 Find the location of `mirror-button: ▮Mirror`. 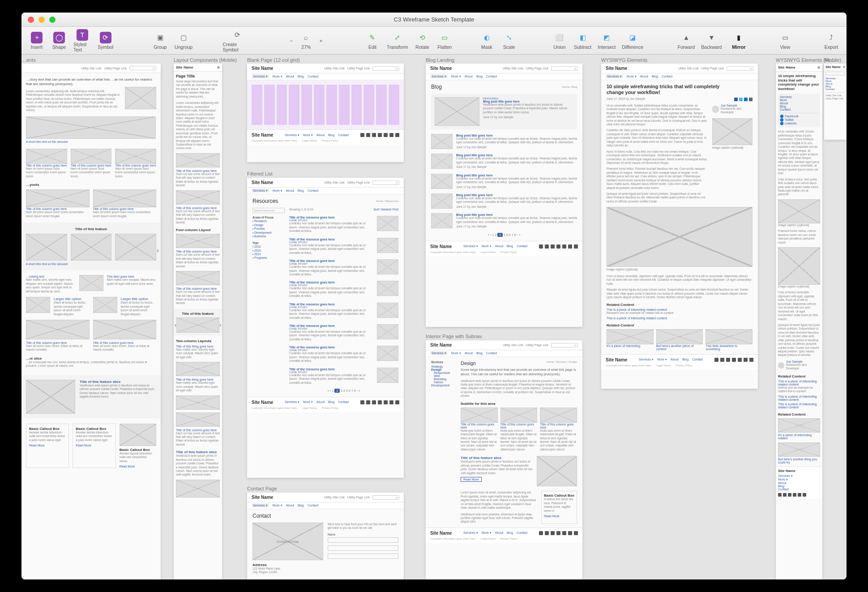

mirror-button: ▮Mirror is located at coordinates (739, 41).